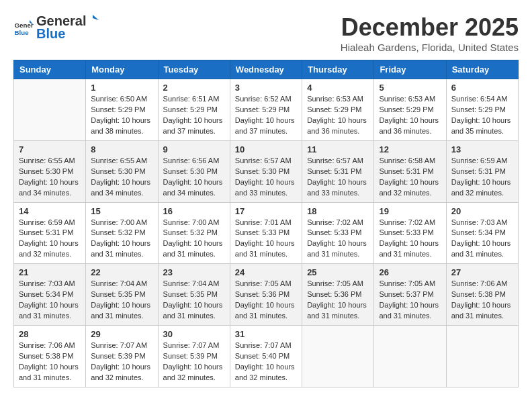 Image resolution: width=532 pixels, height=411 pixels. I want to click on day-number: 14, so click(50, 211).